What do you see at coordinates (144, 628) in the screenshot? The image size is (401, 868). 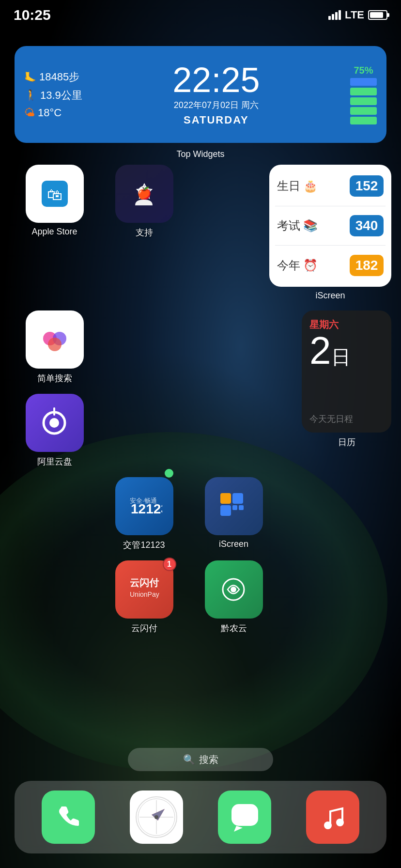 I see `yunshan-label: 云闪付` at bounding box center [144, 628].